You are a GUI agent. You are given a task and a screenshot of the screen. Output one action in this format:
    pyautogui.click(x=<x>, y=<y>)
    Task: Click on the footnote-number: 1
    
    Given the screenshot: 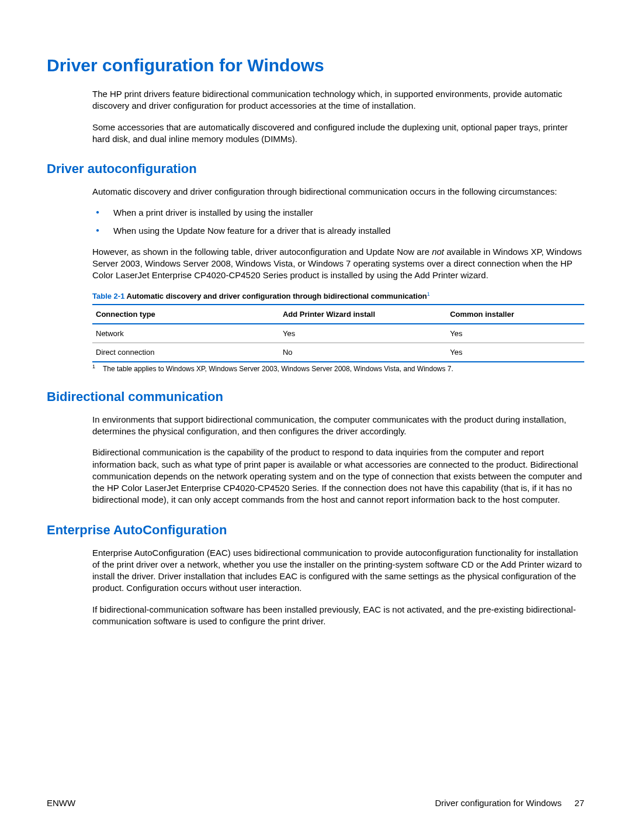 What is the action you would take?
    pyautogui.click(x=93, y=367)
    